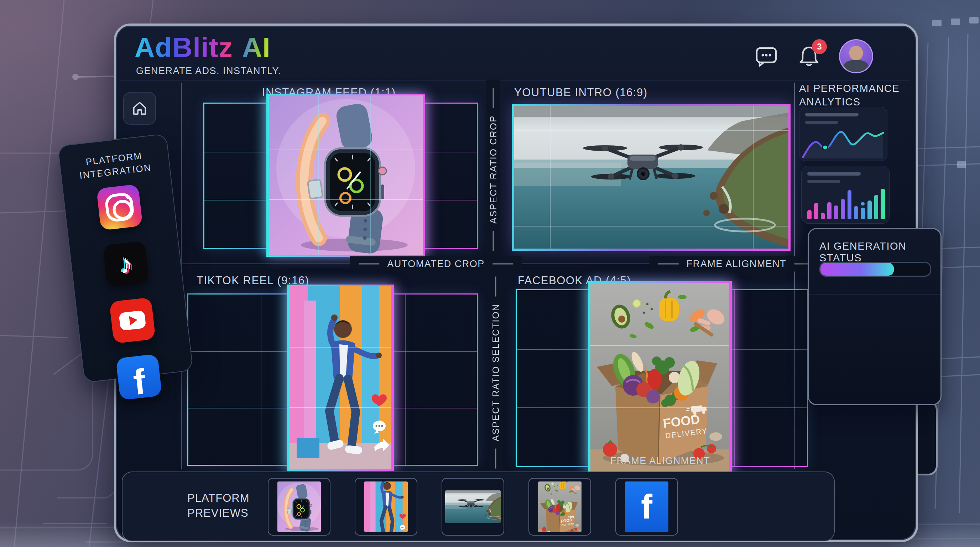 This screenshot has width=980, height=547. Describe the element at coordinates (851, 95) in the screenshot. I see `analytics-title: AI PERFORMANCE ANALYTICS` at that location.